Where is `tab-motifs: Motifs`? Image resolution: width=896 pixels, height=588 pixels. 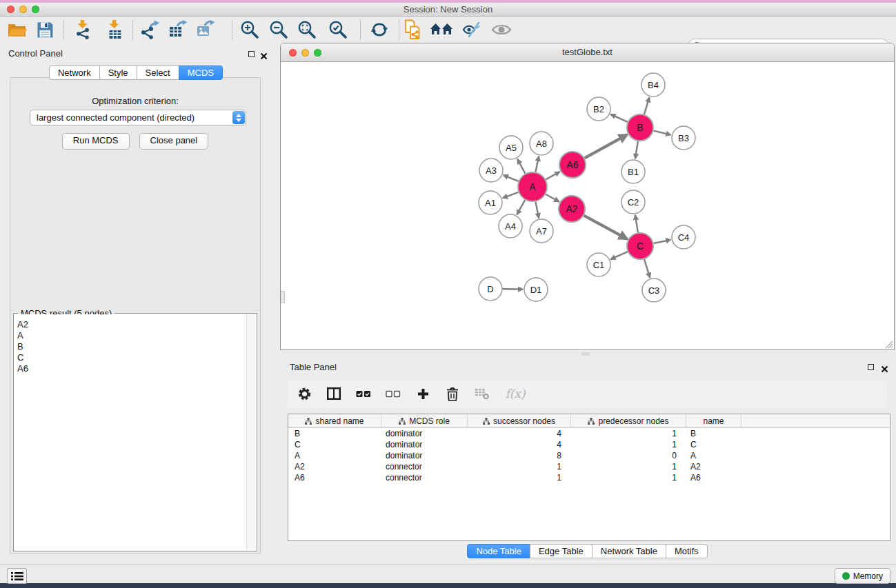 tab-motifs: Motifs is located at coordinates (687, 551).